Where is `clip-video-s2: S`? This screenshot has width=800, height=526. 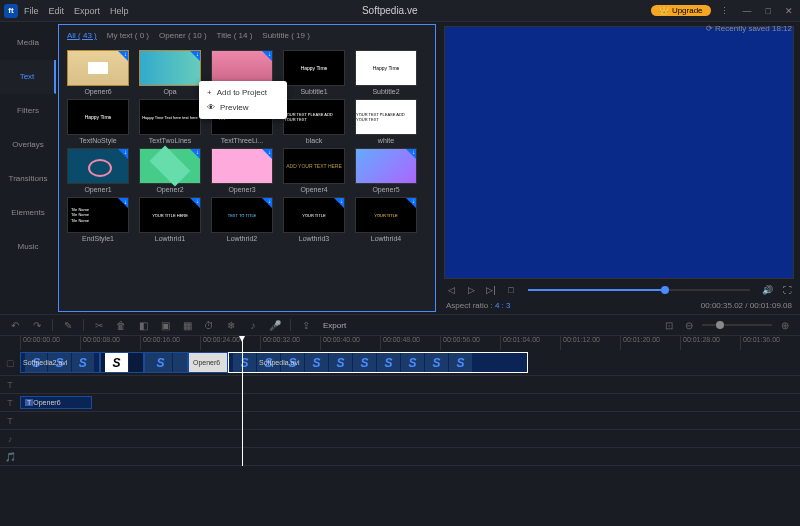 clip-video-s2: S is located at coordinates (166, 362).